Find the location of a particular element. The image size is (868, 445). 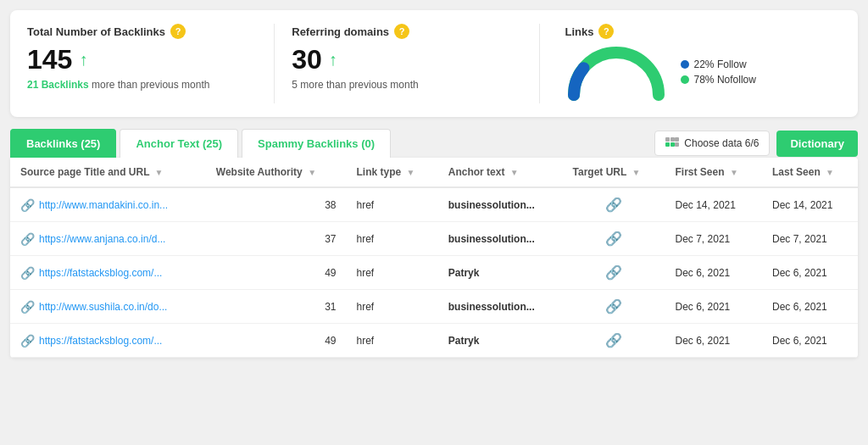

cell-target-4: 🔗 is located at coordinates (614, 341).